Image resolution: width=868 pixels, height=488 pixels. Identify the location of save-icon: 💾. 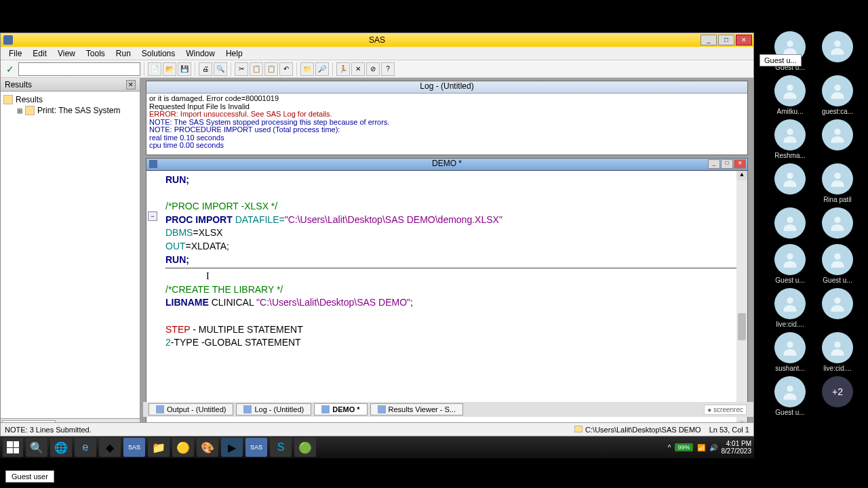
(184, 69).